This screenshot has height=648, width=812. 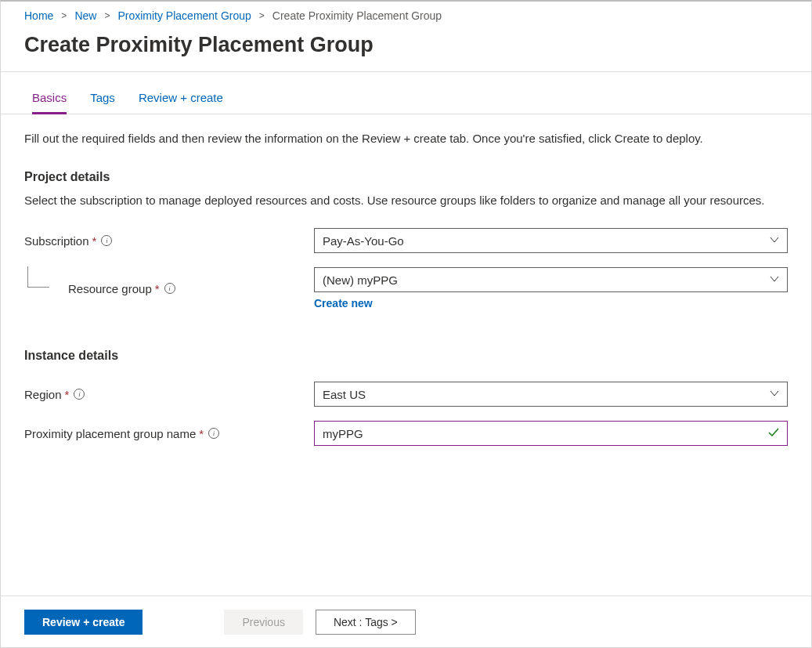 I want to click on ppg-name-input, so click(x=551, y=433).